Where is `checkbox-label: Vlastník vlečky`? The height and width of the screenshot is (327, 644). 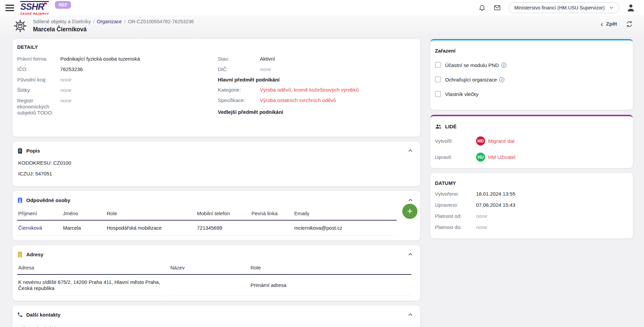 checkbox-label: Vlastník vlečky is located at coordinates (462, 94).